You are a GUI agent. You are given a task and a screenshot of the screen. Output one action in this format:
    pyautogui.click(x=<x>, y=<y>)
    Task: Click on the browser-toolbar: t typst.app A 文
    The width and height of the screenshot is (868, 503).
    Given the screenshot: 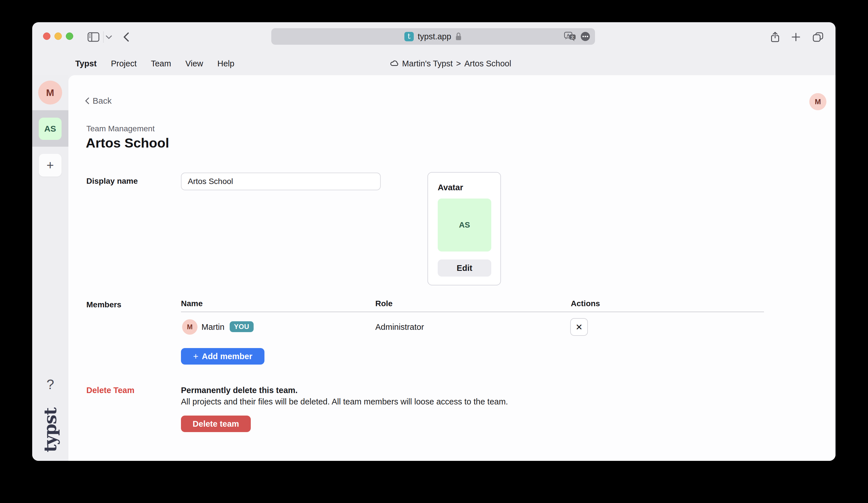 What is the action you would take?
    pyautogui.click(x=434, y=37)
    